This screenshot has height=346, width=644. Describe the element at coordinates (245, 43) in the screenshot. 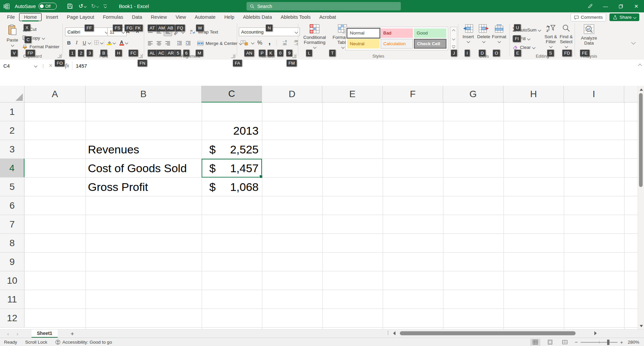

I see `accounting-format-button` at that location.